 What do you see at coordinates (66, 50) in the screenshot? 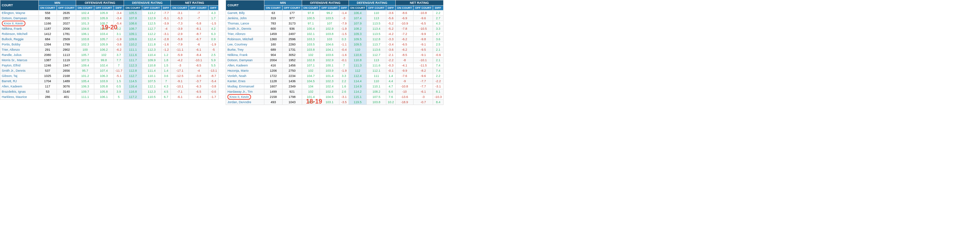
I see `stat-cell: 2902` at bounding box center [66, 50].